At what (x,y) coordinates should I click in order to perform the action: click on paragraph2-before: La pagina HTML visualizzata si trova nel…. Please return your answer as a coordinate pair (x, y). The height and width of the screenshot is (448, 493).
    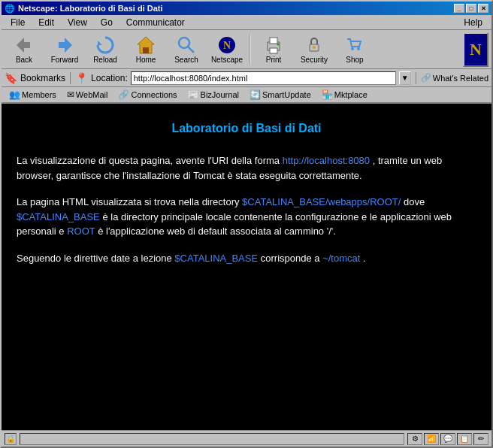
    Looking at the image, I should click on (129, 201).